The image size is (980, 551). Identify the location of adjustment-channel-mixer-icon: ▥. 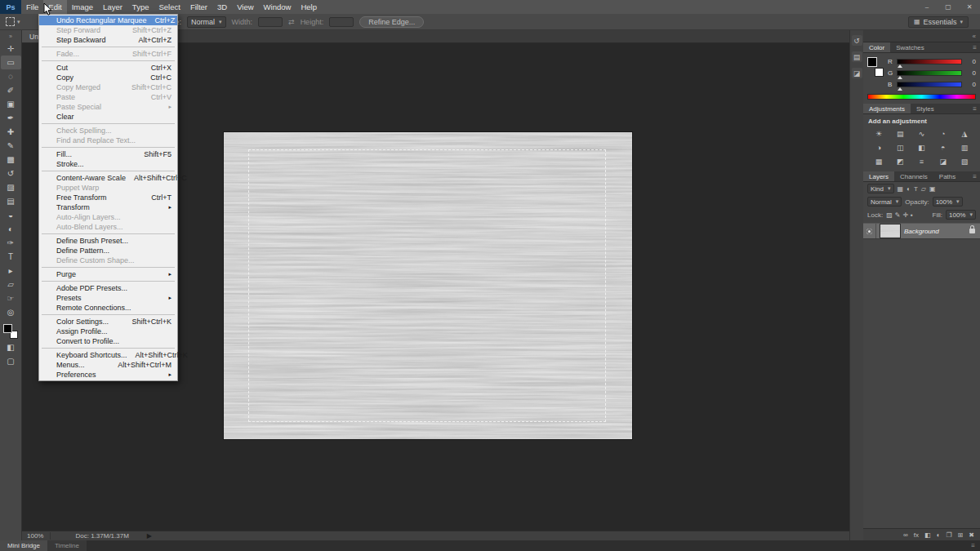
(964, 147).